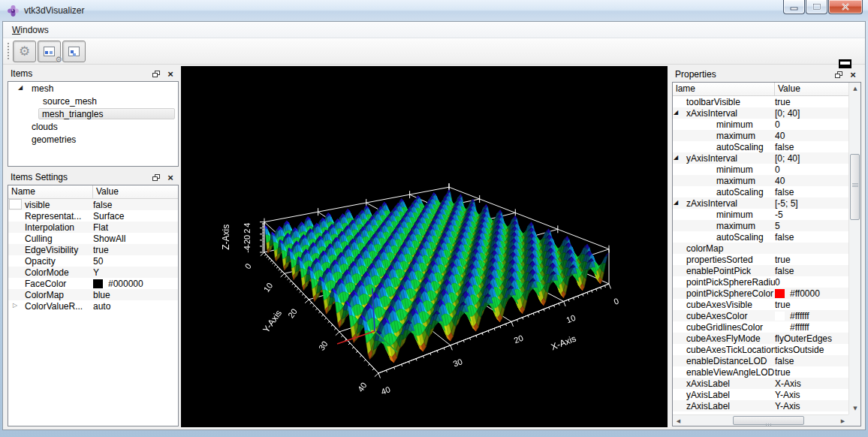 The height and width of the screenshot is (437, 868). Describe the element at coordinates (156, 177) in the screenshot. I see `items-settings-float-button` at that location.